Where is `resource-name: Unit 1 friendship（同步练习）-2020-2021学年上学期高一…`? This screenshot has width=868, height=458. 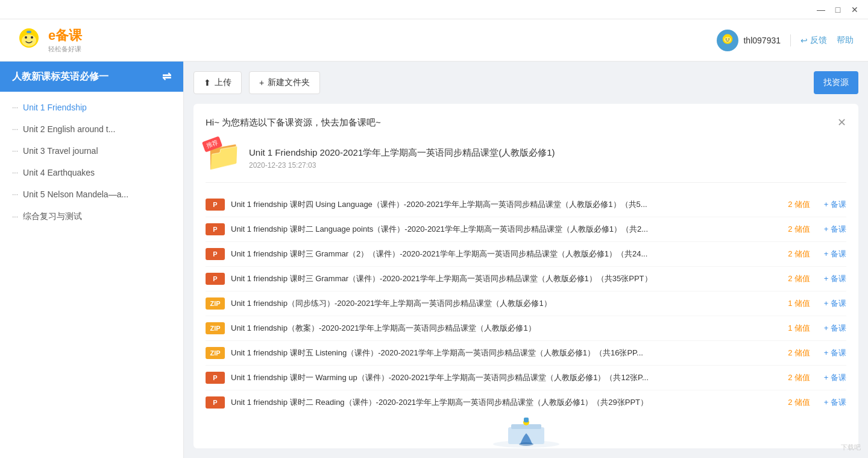
resource-name: Unit 1 friendship（同步练习）-2020-2021学年上学期高一… is located at coordinates (503, 304).